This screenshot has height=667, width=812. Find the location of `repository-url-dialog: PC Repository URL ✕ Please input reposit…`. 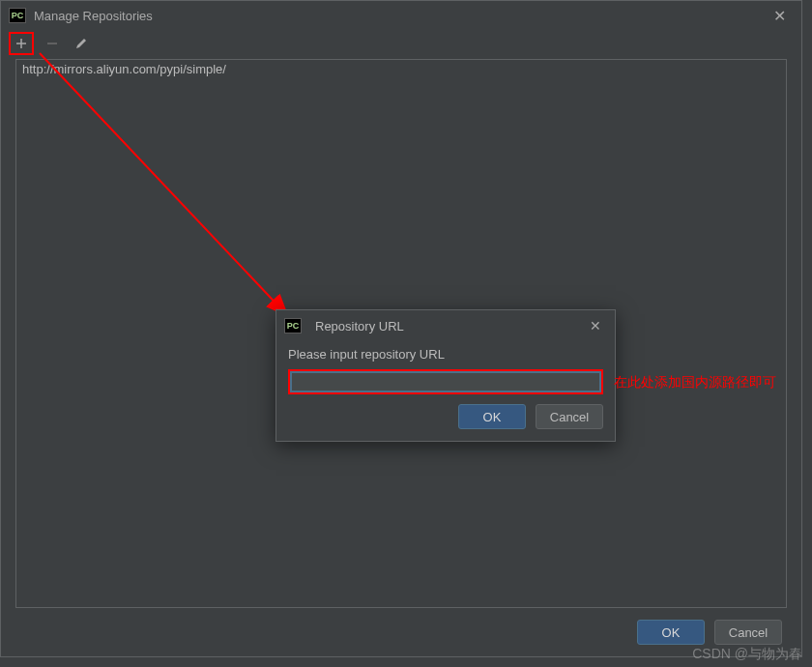

repository-url-dialog: PC Repository URL ✕ Please input reposit… is located at coordinates (446, 375).